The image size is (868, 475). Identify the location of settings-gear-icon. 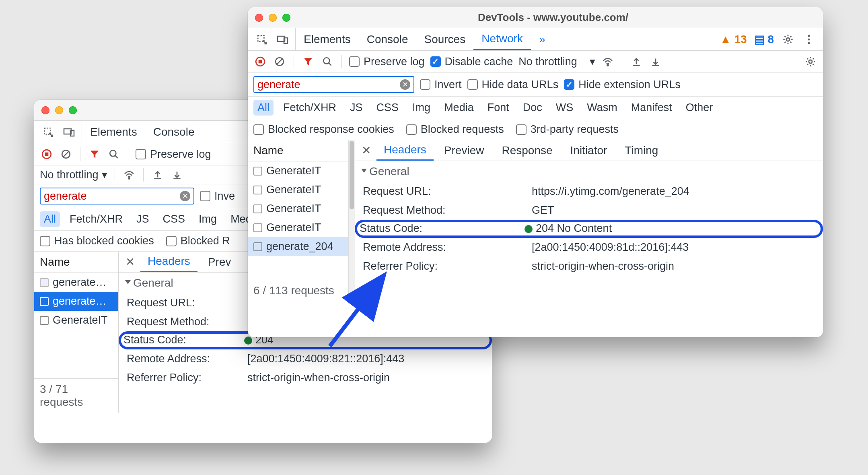
(788, 39).